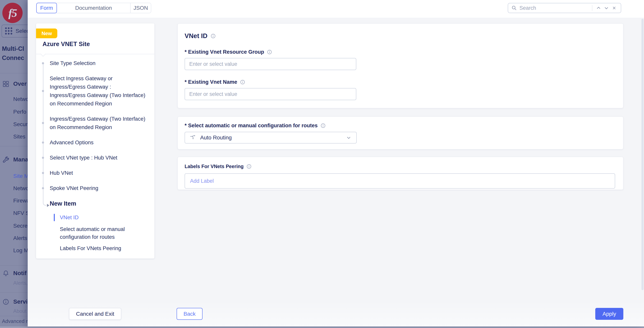 This screenshot has height=328, width=644. I want to click on sidebar-section-notifications: Notif, so click(20, 273).